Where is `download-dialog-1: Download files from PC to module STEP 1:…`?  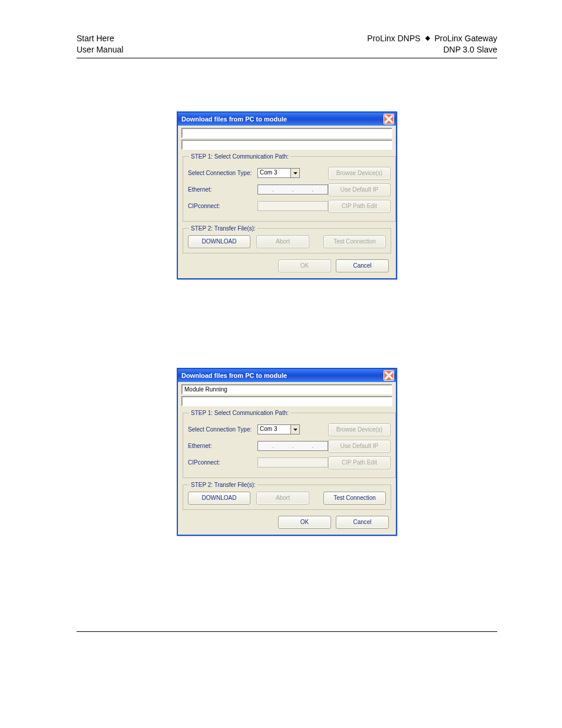 download-dialog-1: Download files from PC to module STEP 1:… is located at coordinates (287, 196).